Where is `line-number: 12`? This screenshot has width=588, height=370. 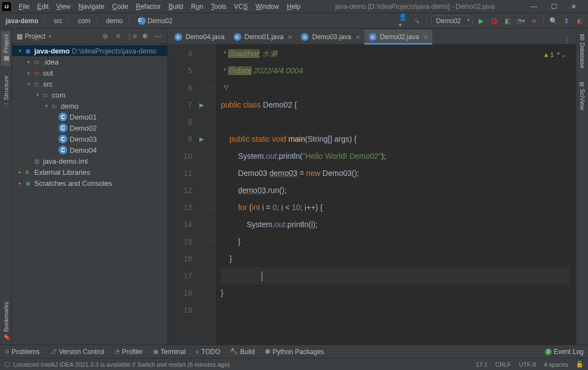 line-number: 12 is located at coordinates (180, 191).